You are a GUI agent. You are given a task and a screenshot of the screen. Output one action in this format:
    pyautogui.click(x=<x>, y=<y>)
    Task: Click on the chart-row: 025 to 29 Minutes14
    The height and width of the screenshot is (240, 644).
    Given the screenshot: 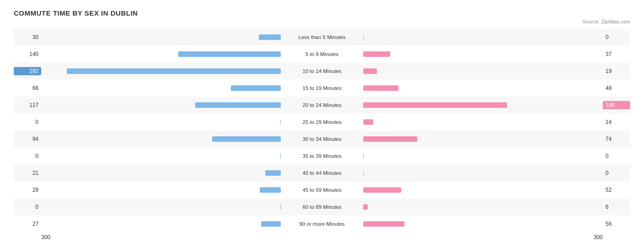 What is the action you would take?
    pyautogui.click(x=322, y=122)
    